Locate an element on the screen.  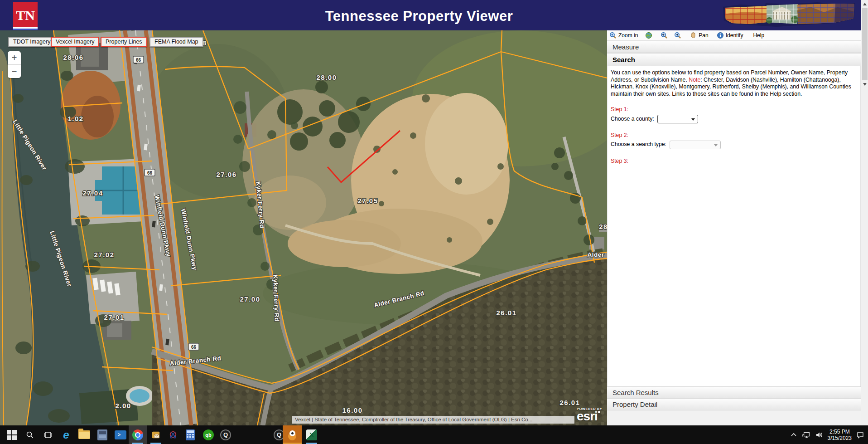
toolbar-pan: Pan is located at coordinates (699, 35).